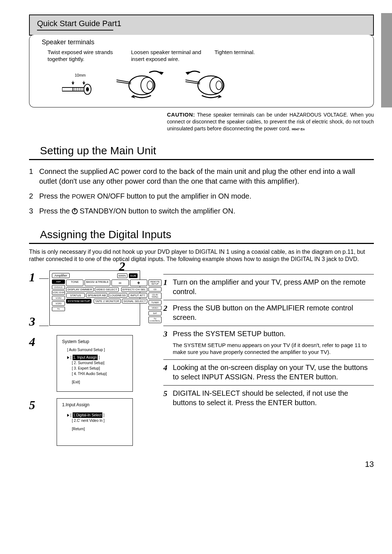 Image resolution: width=392 pixels, height=554 pixels. What do you see at coordinates (36, 322) in the screenshot?
I see `callout-3: 3` at bounding box center [36, 322].